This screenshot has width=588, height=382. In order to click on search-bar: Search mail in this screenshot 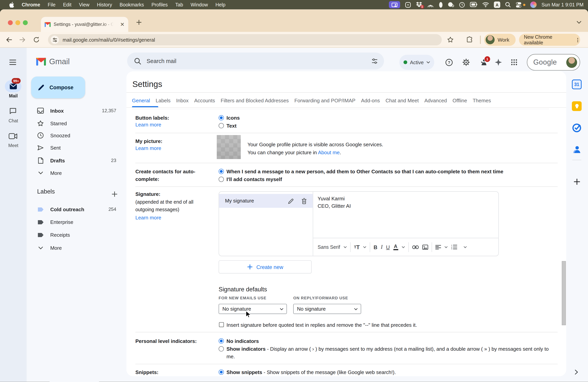, I will do `click(255, 61)`.